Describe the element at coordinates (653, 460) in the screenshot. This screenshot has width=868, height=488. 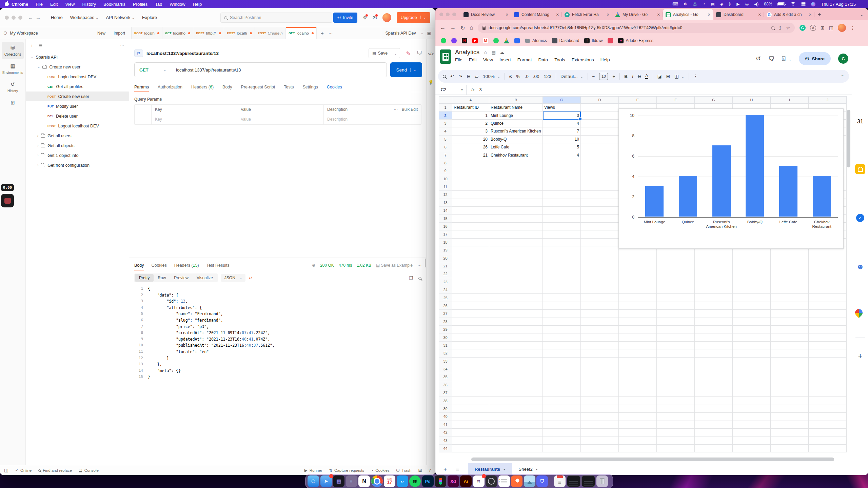
I see `horizontal-scrollbar` at that location.